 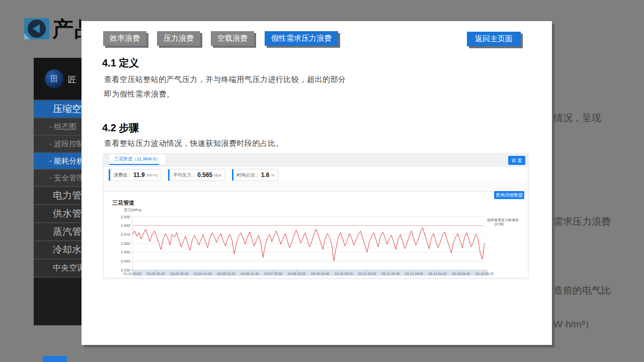 What do you see at coordinates (139, 95) in the screenshot?
I see `definition-line-2: 即为假性需求浪费。` at bounding box center [139, 95].